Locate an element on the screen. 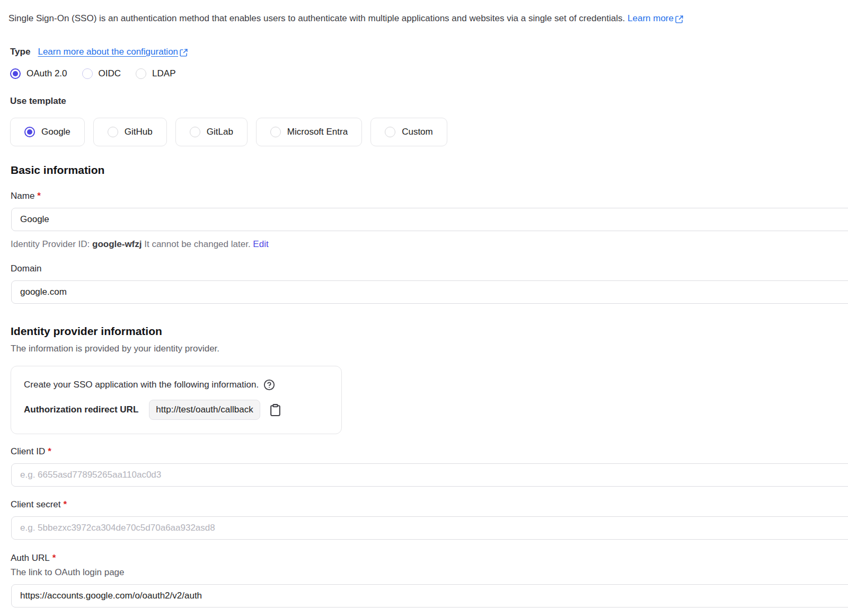  client-secret-input is located at coordinates (429, 528).